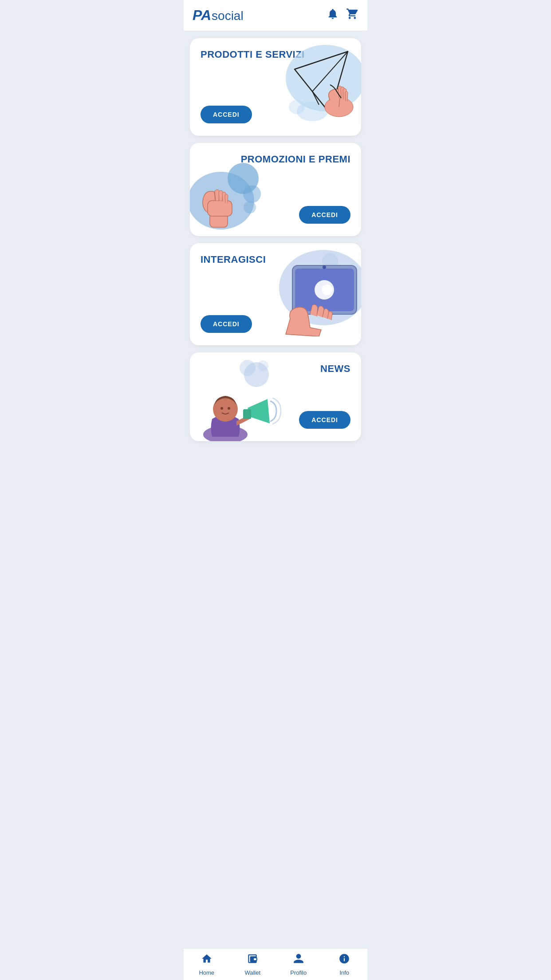 This screenshot has height=980, width=551. What do you see at coordinates (232, 192) in the screenshot?
I see `promozioni-illustration` at bounding box center [232, 192].